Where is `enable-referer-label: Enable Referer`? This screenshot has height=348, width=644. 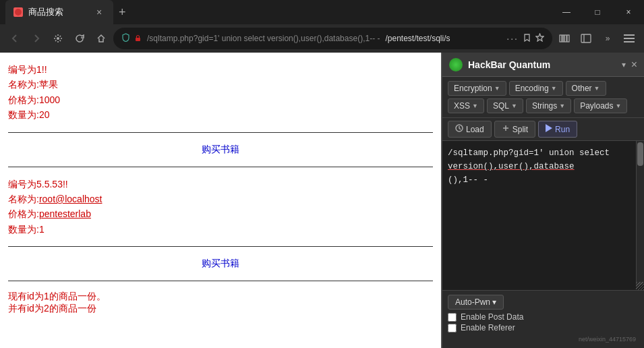
enable-referer-label: Enable Referer is located at coordinates (488, 328).